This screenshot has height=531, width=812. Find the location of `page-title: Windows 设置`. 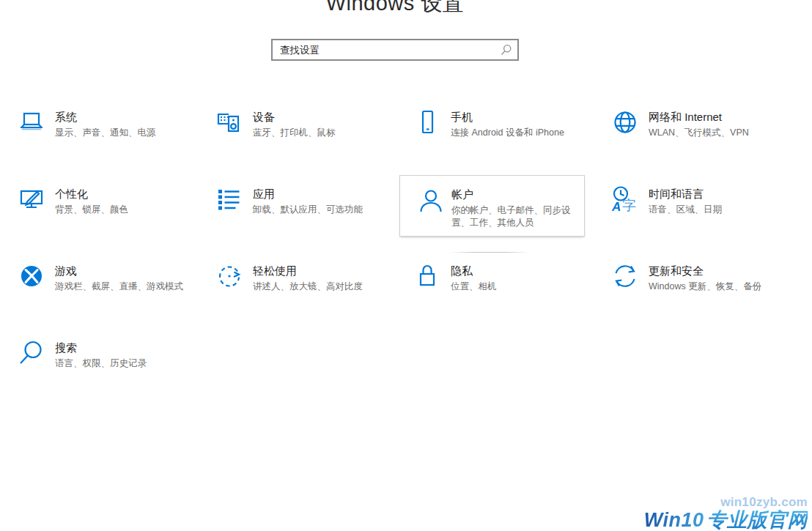

page-title: Windows 设置 is located at coordinates (395, 6).